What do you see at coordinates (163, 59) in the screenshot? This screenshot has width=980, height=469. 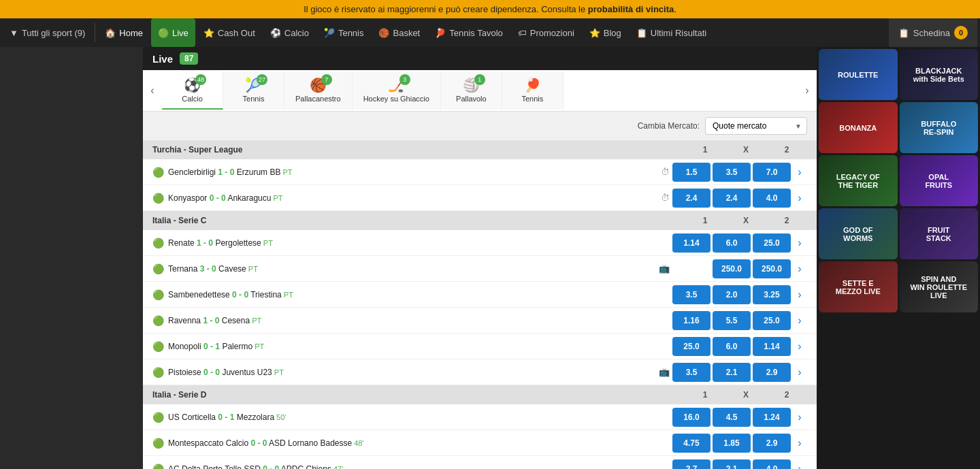 I see `live-title: Live` at bounding box center [163, 59].